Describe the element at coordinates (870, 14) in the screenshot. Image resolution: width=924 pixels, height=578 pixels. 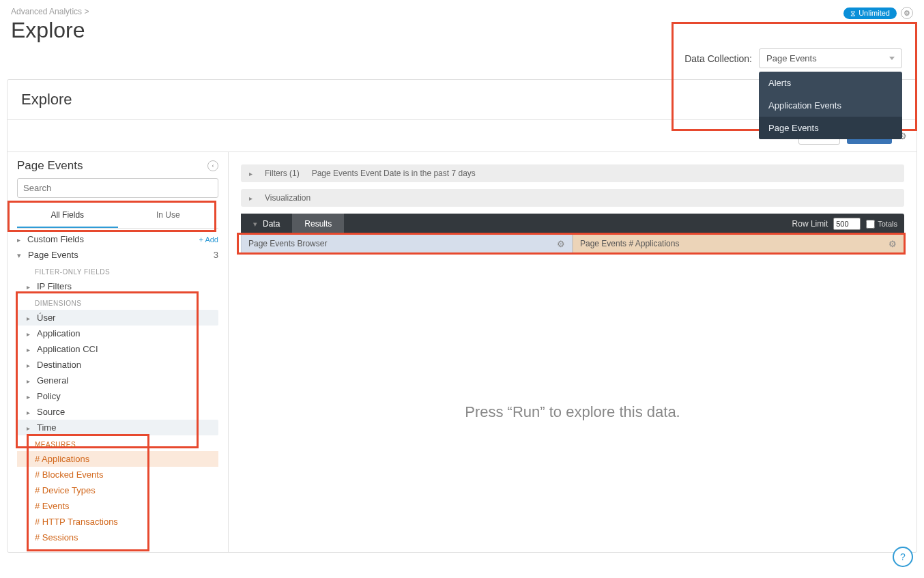
I see `unlimited-badge: ⧖ Unlimited` at that location.